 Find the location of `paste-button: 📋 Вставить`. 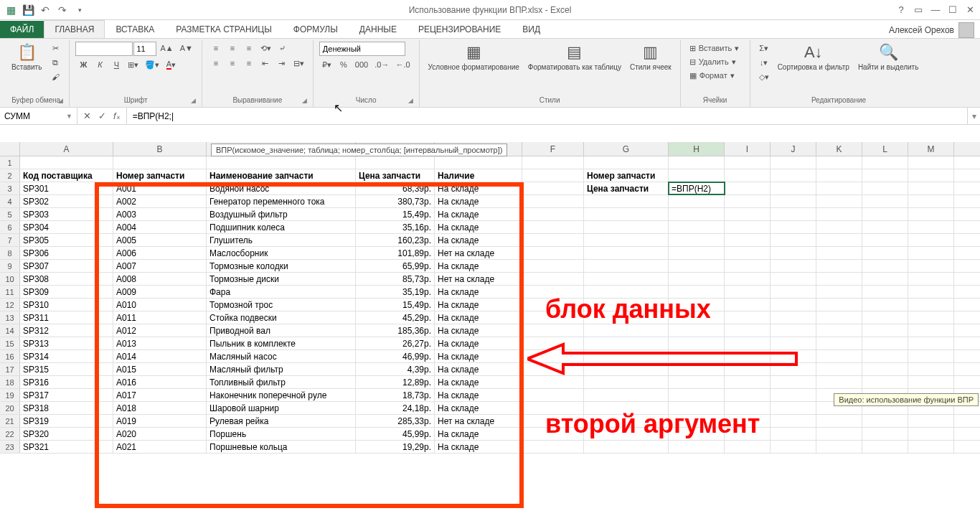

paste-button: 📋 Вставить is located at coordinates (27, 57).